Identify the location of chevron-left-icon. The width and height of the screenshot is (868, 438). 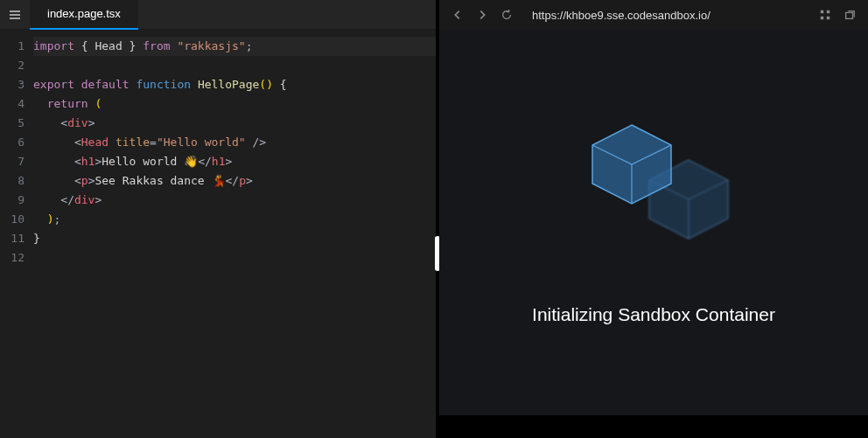
(458, 15).